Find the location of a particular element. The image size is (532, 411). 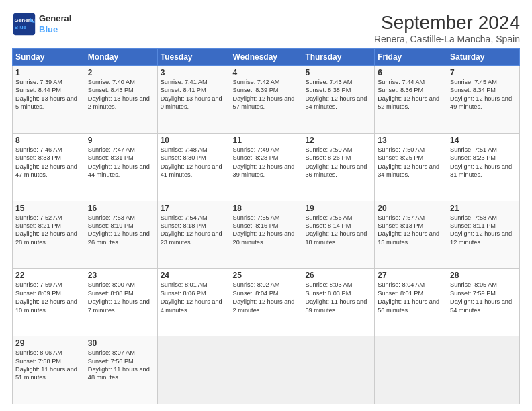

cell-text: Sunrise: 7:56 AMSunset: 8:14 PMDaylight:… is located at coordinates (336, 230).